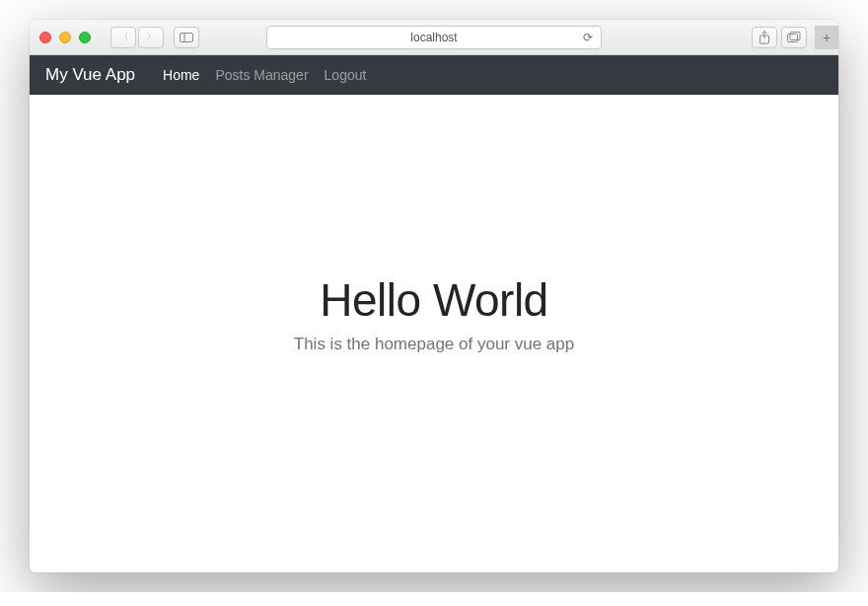 This screenshot has height=606, width=868. What do you see at coordinates (181, 75) in the screenshot?
I see `nav-link-home: Home` at bounding box center [181, 75].